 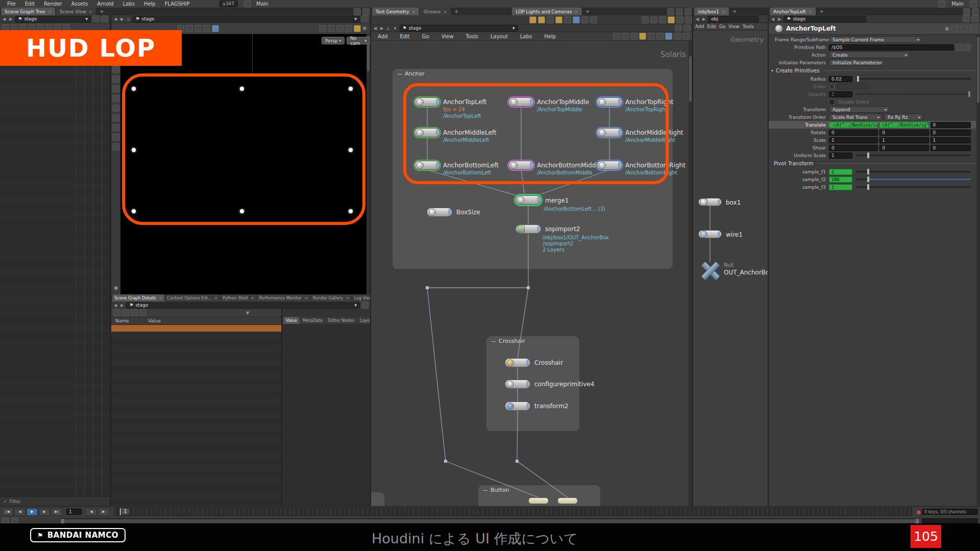 I want to click on node-anchorbottomright, so click(x=609, y=165).